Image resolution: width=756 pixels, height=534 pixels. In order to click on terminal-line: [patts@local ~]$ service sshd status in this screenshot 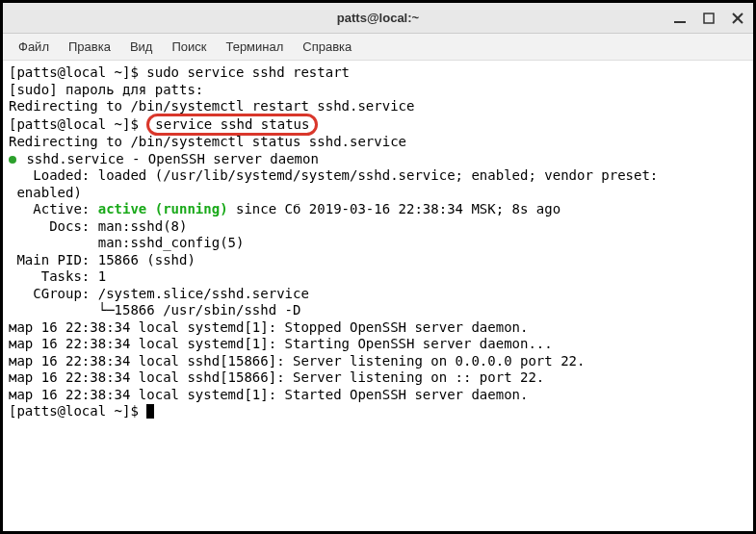, I will do `click(378, 125)`.